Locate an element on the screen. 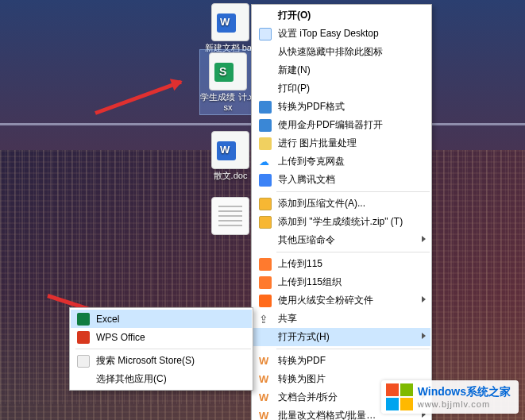 This screenshot has width=525, height=420. excel-icon is located at coordinates (83, 319).